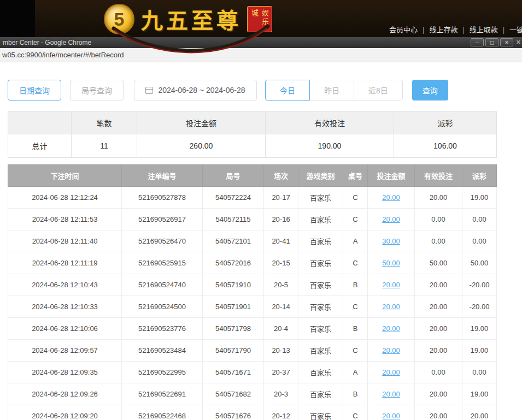  Describe the element at coordinates (480, 176) in the screenshot. I see `bet-col-header: 派彩` at that location.